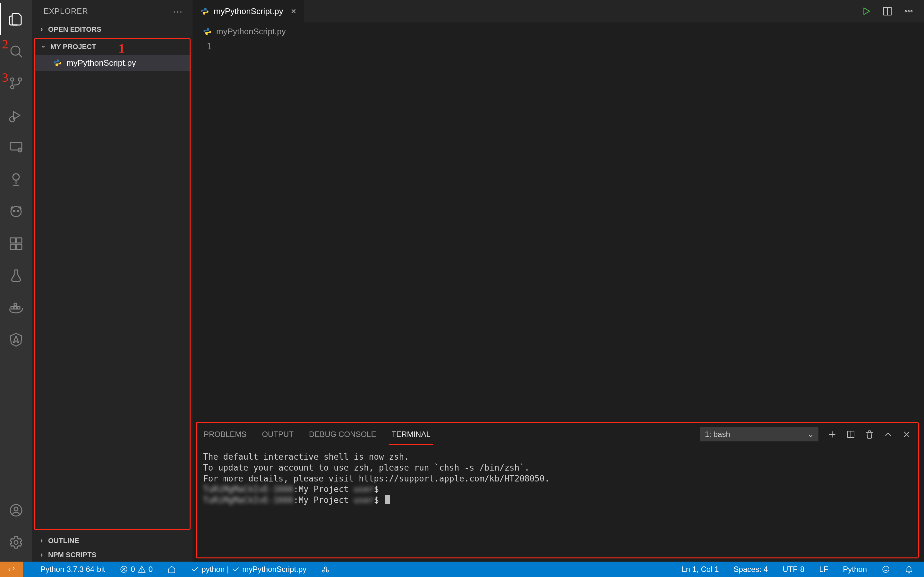  What do you see at coordinates (11, 569) in the screenshot?
I see `remote-icon` at bounding box center [11, 569].